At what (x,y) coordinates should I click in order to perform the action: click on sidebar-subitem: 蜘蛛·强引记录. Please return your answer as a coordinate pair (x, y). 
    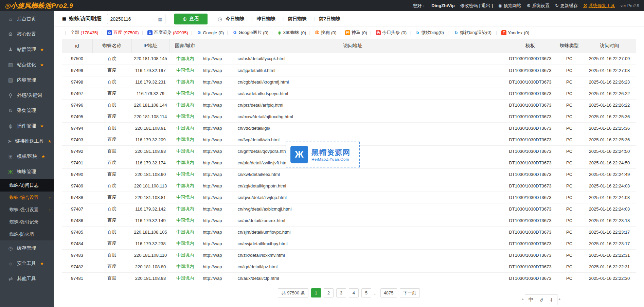
    Looking at the image, I should click on (27, 222).